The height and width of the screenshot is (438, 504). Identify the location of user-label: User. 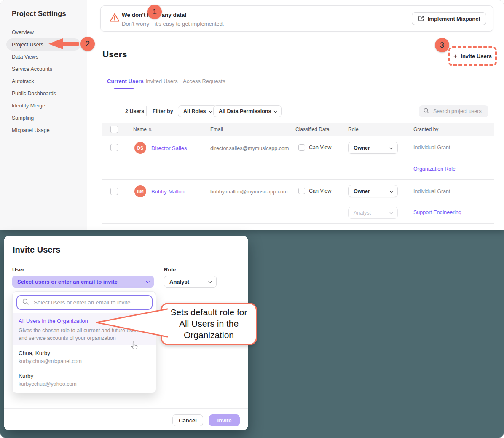
(19, 270).